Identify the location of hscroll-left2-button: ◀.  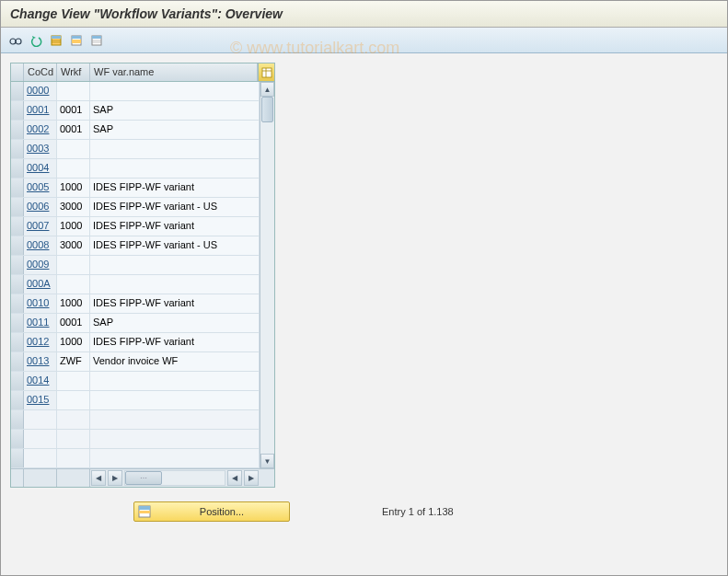
(235, 478).